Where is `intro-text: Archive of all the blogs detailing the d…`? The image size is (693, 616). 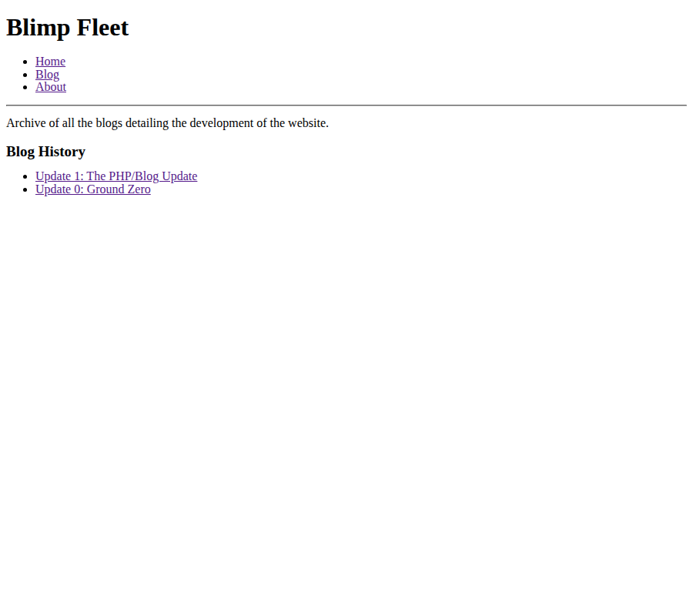
intro-text: Archive of all the blogs detailing the d… is located at coordinates (346, 123).